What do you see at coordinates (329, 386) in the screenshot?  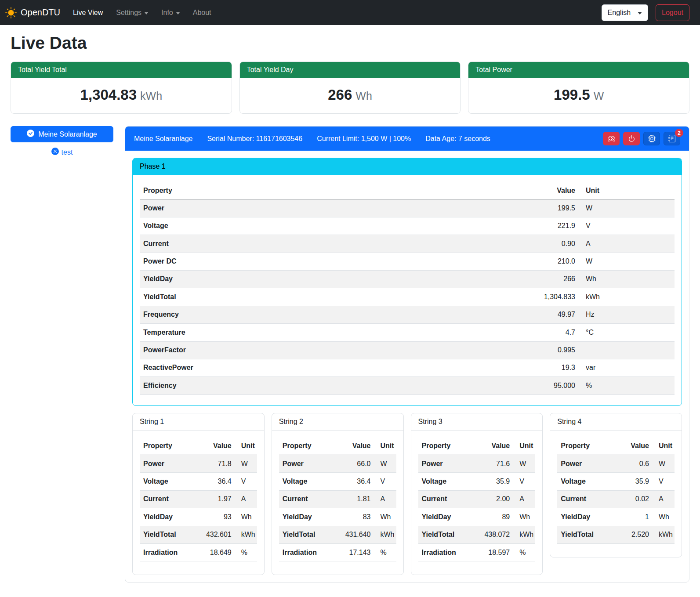 I see `row-property: Efficiency` at bounding box center [329, 386].